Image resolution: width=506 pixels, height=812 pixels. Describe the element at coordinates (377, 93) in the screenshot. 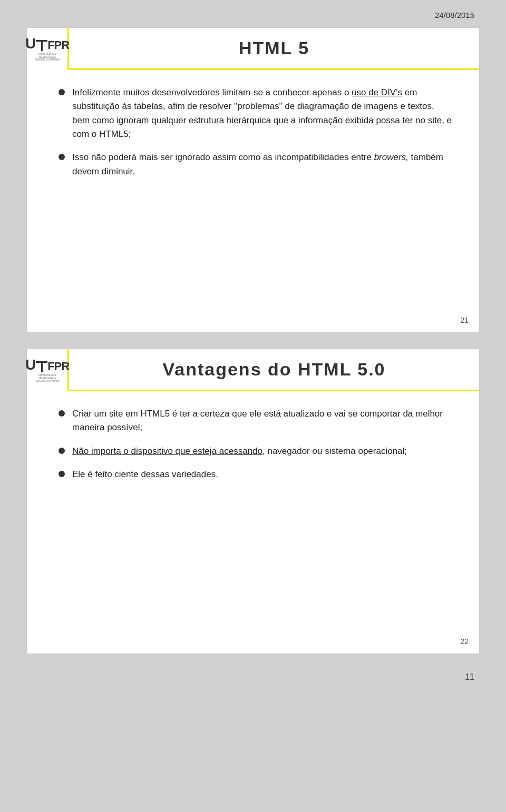

I see `underlined-text-div: uso de DIV's` at that location.